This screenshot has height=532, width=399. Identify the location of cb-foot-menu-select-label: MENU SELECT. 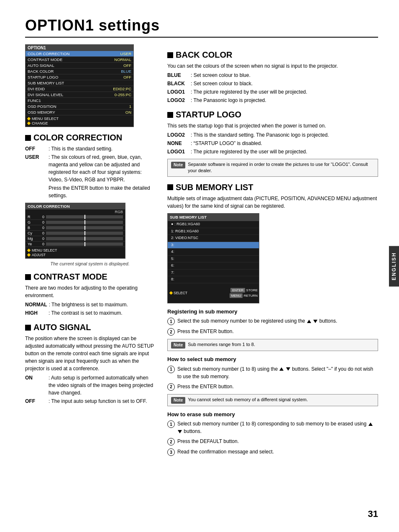
(44, 250).